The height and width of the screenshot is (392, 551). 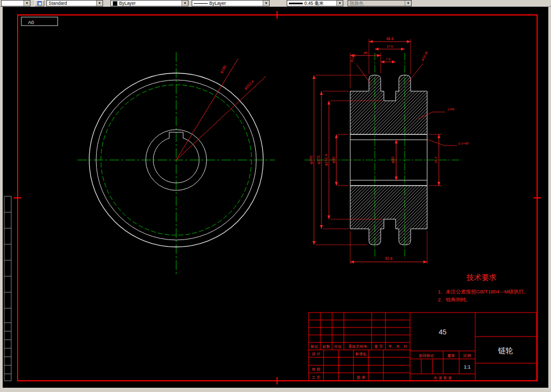 I want to click on layer-properties-button, so click(x=40, y=3).